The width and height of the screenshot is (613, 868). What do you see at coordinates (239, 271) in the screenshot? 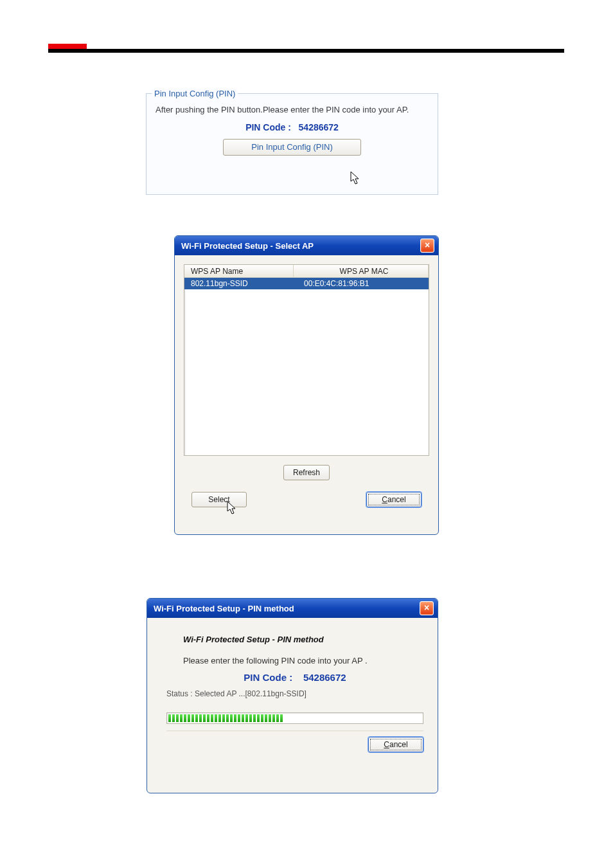
I see `col-header-name: WPS AP Name` at bounding box center [239, 271].